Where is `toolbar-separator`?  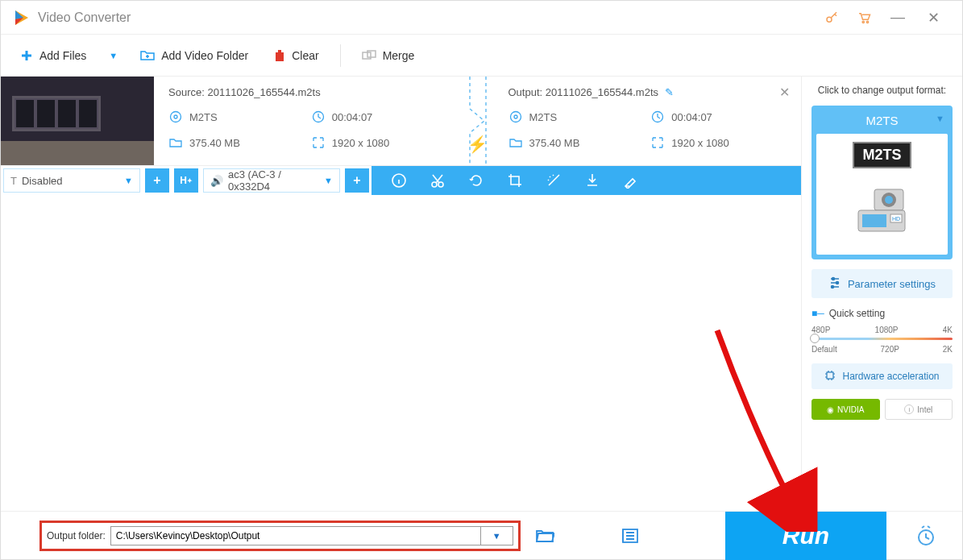 toolbar-separator is located at coordinates (340, 56).